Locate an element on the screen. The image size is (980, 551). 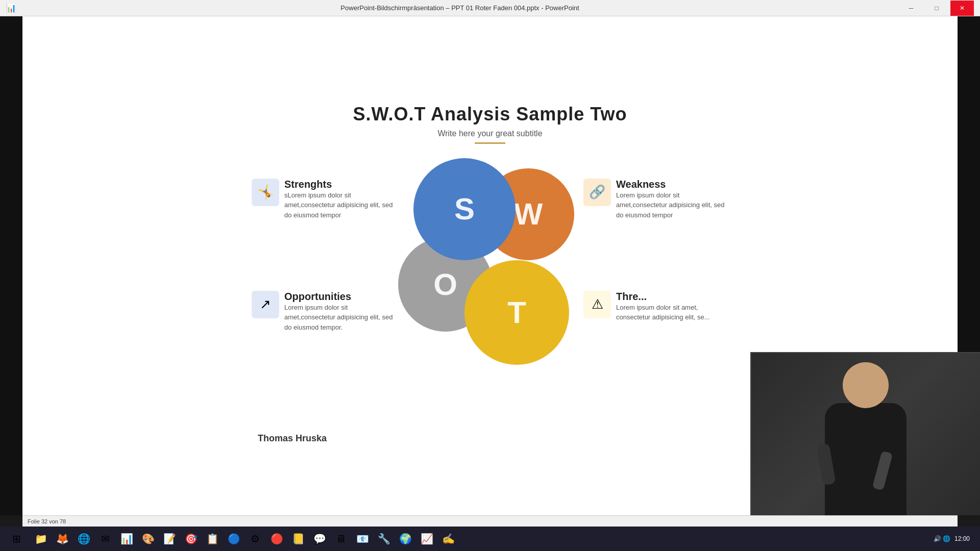
taskbar-icon-explorer: 📁 is located at coordinates (41, 539).